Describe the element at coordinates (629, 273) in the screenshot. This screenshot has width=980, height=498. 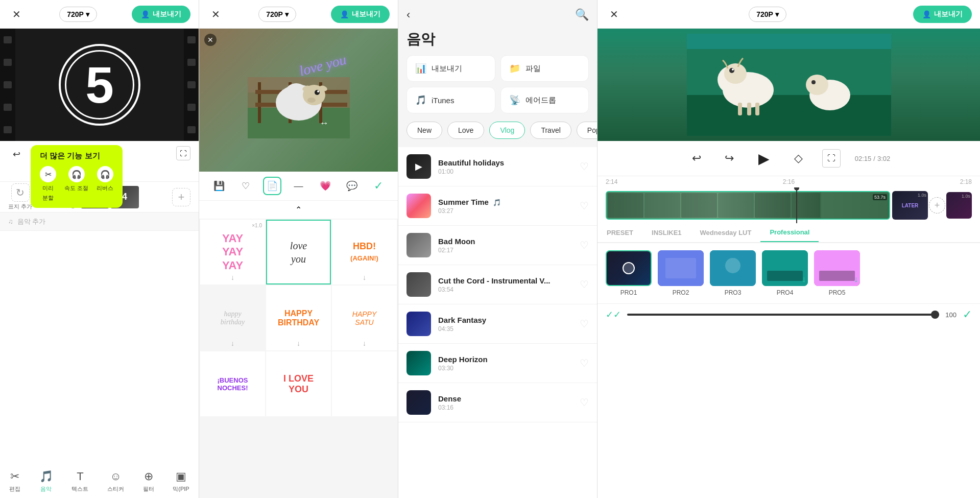
I see `preset-pro1: PRO1` at that location.